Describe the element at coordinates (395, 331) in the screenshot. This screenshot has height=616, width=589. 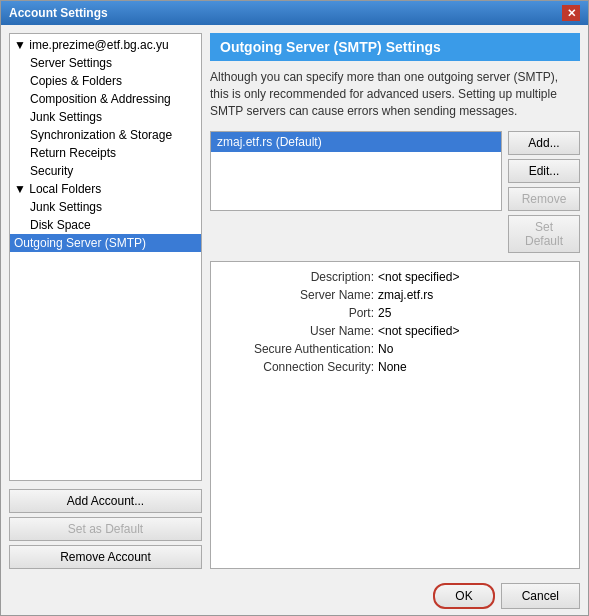
I see `user-name-row: User Name: <not specified>` at that location.